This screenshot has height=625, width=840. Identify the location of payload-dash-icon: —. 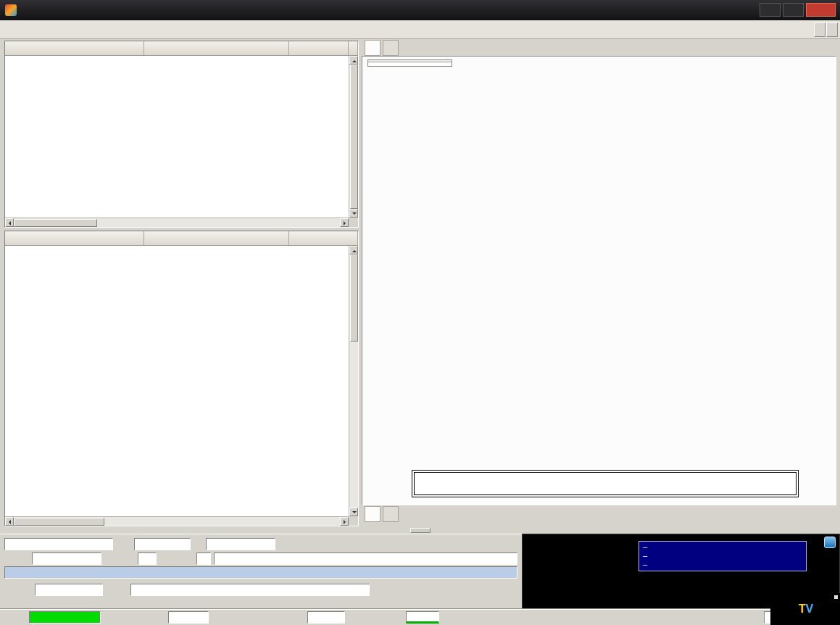
(648, 556).